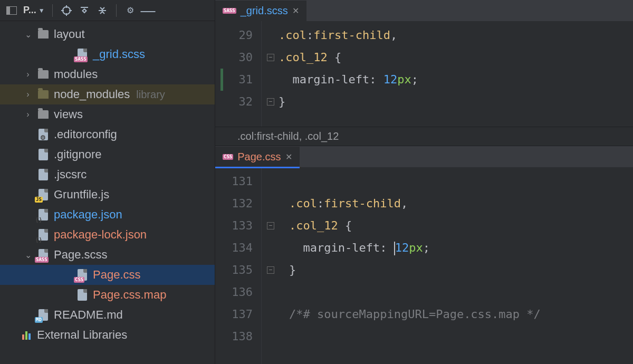 The image size is (633, 364). I want to click on breadcrumb: .col:first-child, .col_12, so click(424, 136).